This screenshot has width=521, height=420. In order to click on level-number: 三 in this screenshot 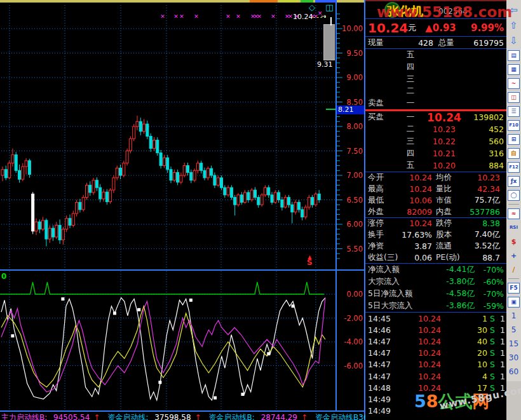, I will do `click(410, 141)`.